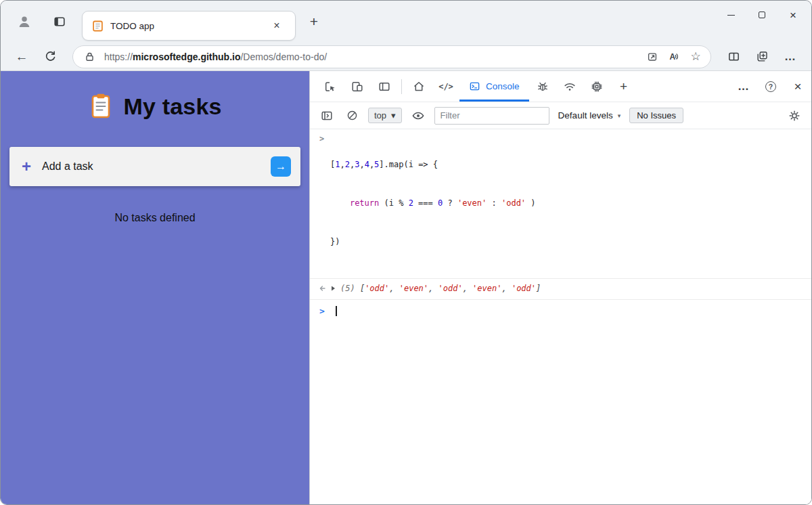 The height and width of the screenshot is (505, 812). Describe the element at coordinates (492, 116) in the screenshot. I see `console-filter-input` at that location.